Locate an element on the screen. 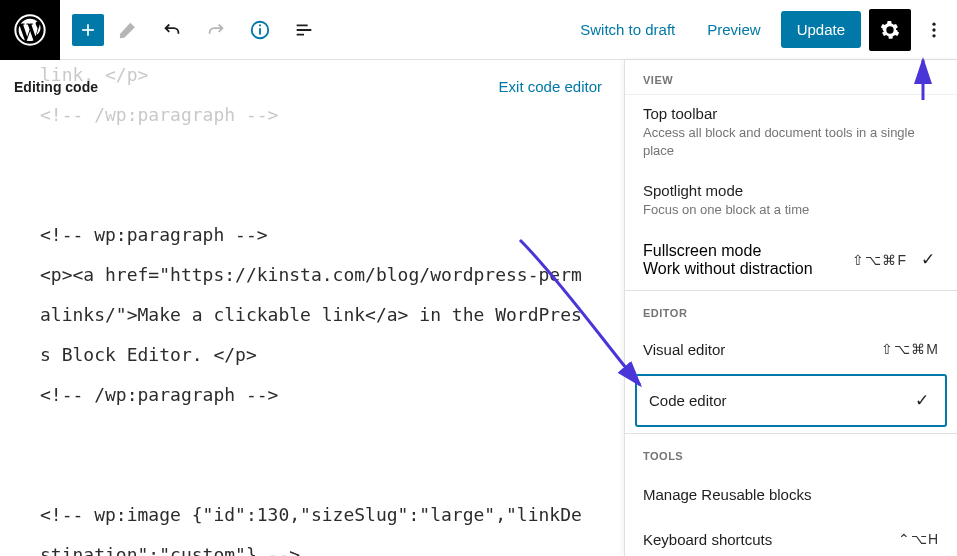 The width and height of the screenshot is (957, 556). pencil-icon is located at coordinates (128, 30).